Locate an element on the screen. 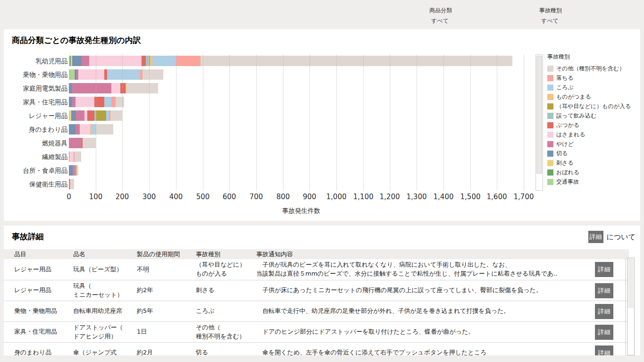 The image size is (644, 362). legend-item: 落ちる is located at coordinates (589, 78).